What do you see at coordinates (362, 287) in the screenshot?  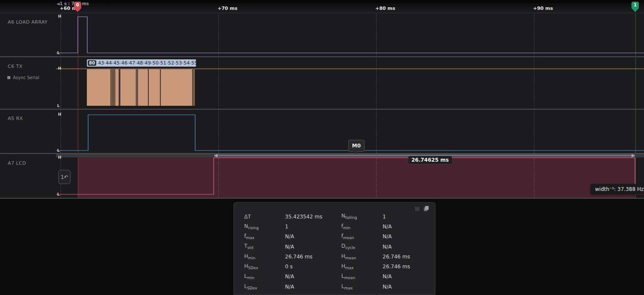 I see `measurement-label: Lmax` at bounding box center [362, 287].